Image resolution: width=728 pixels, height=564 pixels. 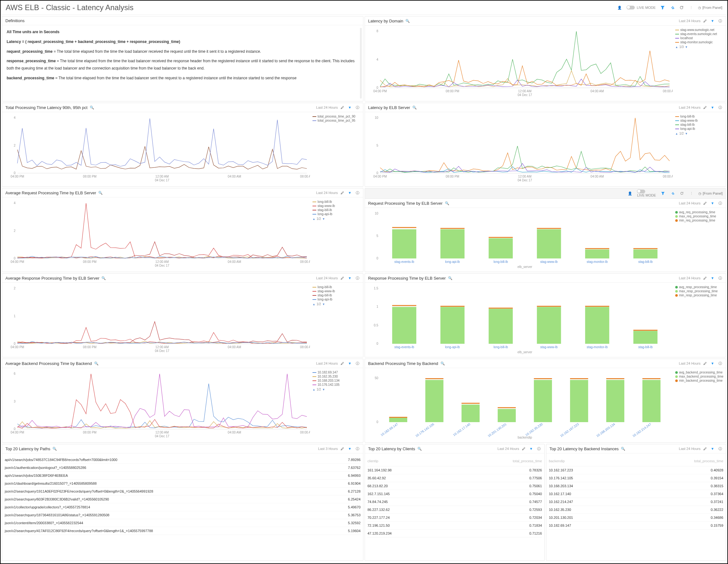 What do you see at coordinates (520, 63) in the screenshot?
I see `chart-latency-domain: 04804:00 PM08:00 PM12:00 AM04 Dec 1704:0…` at bounding box center [520, 63].